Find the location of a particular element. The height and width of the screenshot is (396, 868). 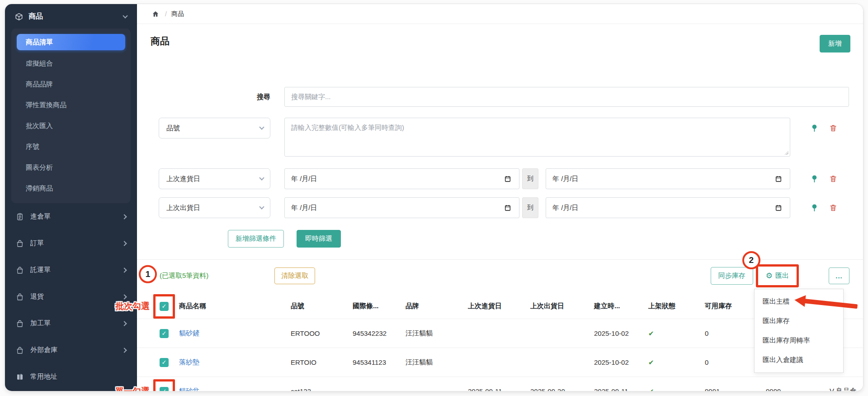

cell-warehouse: V-良品倉 is located at coordinates (846, 389).